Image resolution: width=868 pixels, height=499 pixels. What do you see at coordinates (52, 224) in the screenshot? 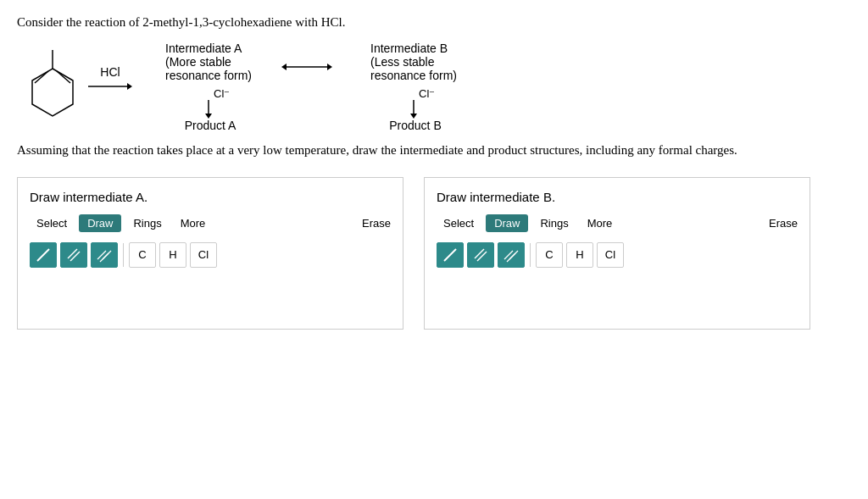
I see `select-button-a: Select` at bounding box center [52, 224].